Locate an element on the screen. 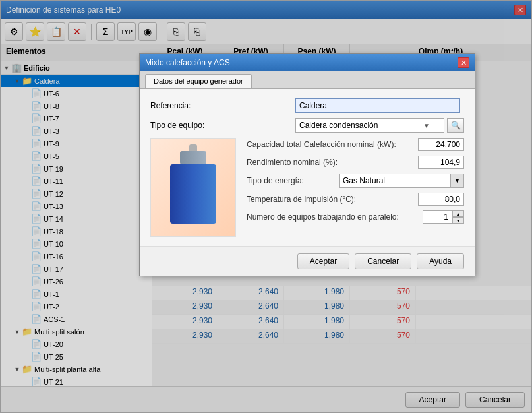 This screenshot has height=413, width=532. referencia-row: Referencia: is located at coordinates (307, 106).